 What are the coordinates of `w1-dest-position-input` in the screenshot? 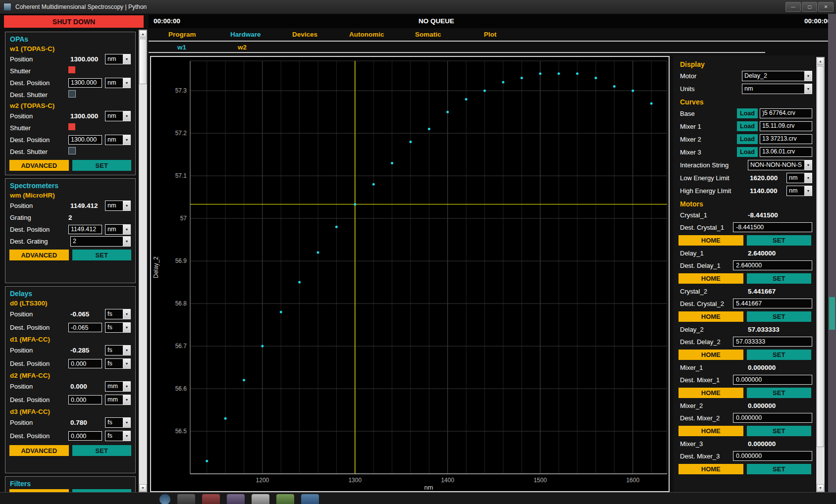 It's located at (85, 83).